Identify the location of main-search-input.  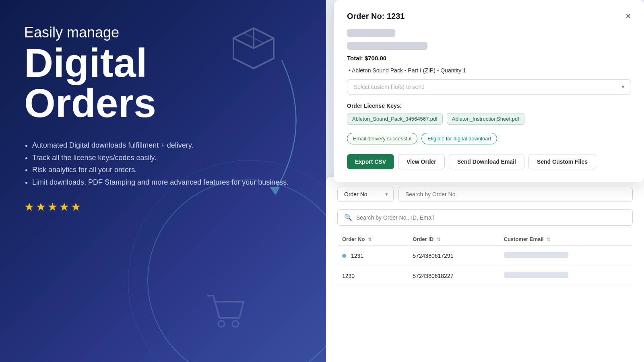
(491, 218).